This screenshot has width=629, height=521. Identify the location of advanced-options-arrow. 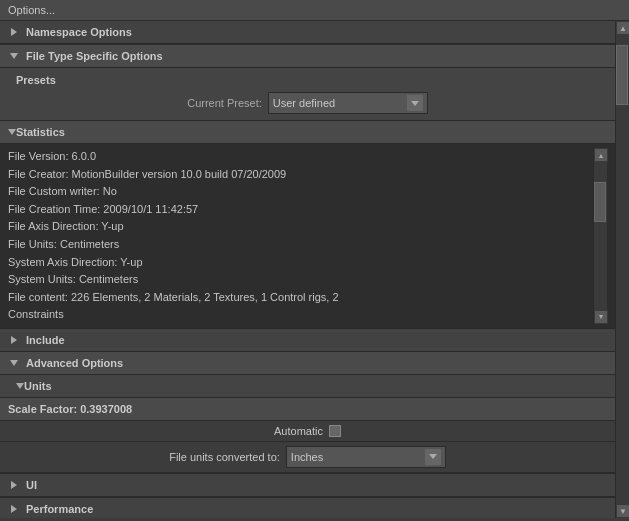
(14, 363).